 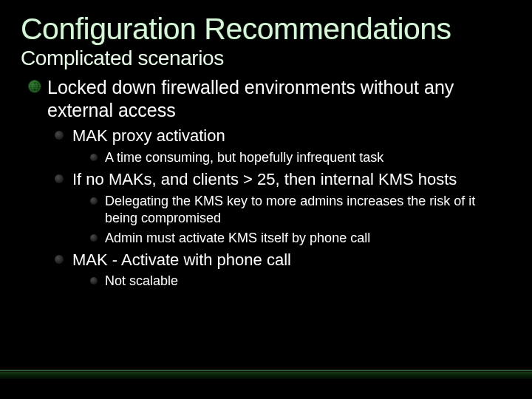 I want to click on bullet-lvl1: Locked down firewalled environments with…, so click(x=266, y=99).